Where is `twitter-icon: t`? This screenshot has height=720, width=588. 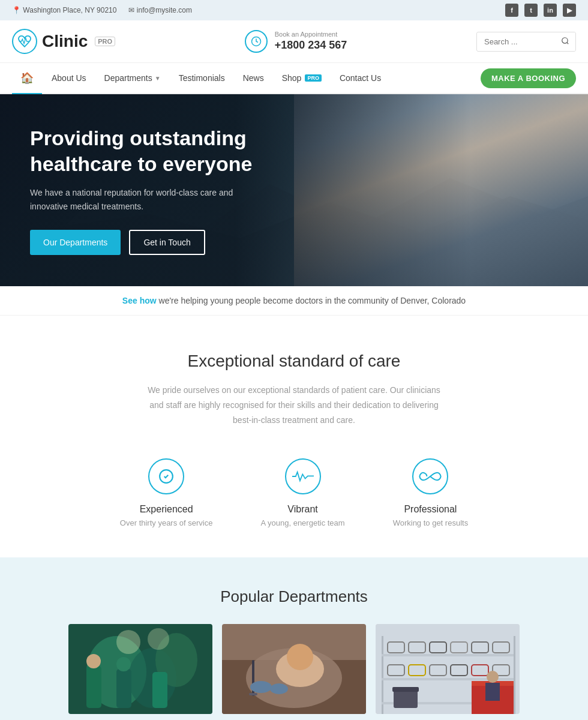
twitter-icon: t is located at coordinates (531, 10).